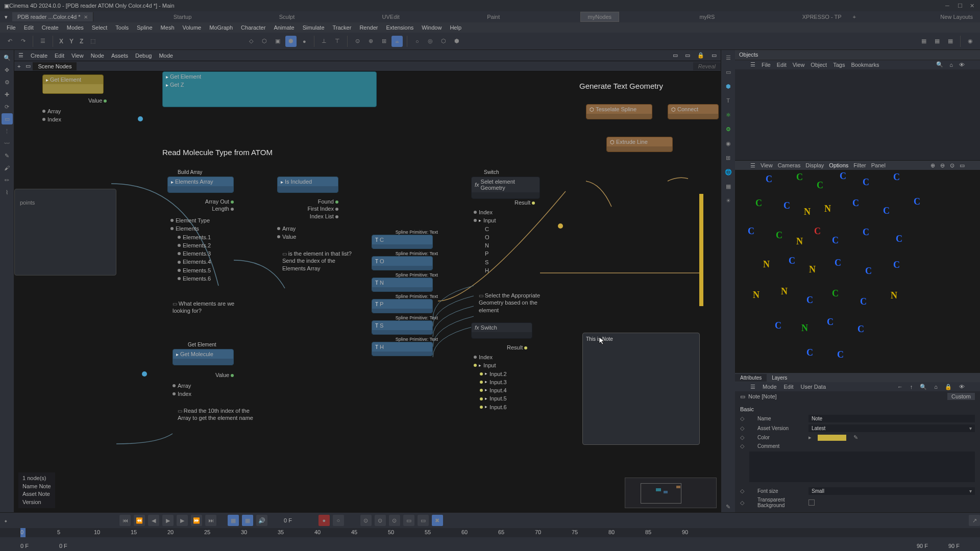 Image resolution: width=980 pixels, height=551 pixels. What do you see at coordinates (600, 17) in the screenshot?
I see `layout-mynodes: myNodes` at bounding box center [600, 17].